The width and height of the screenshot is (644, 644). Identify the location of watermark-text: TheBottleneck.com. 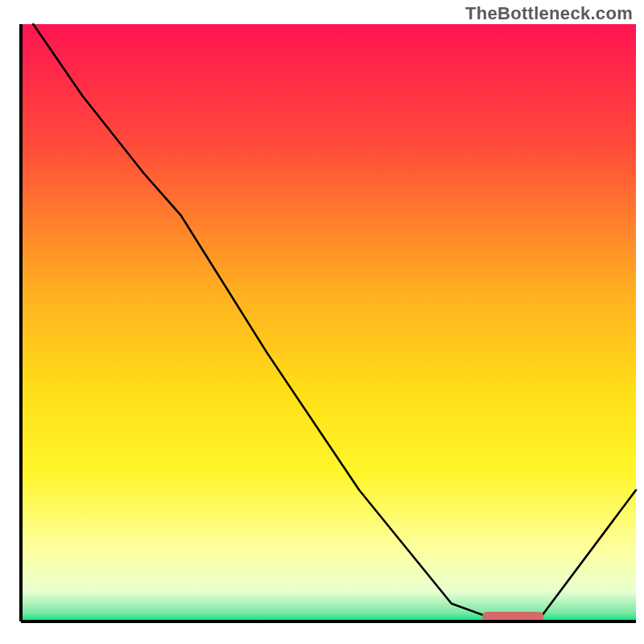
(549, 14).